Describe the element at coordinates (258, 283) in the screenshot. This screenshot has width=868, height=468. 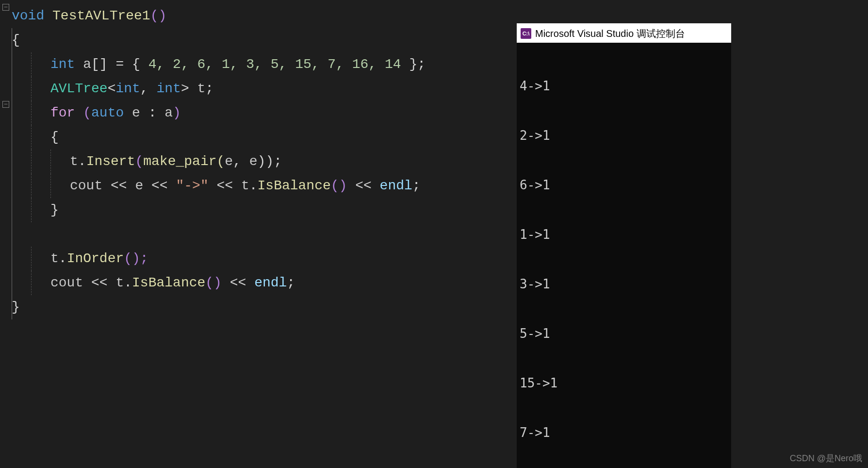
I see `code-line: cout << t.IsBalance() << endl;` at that location.